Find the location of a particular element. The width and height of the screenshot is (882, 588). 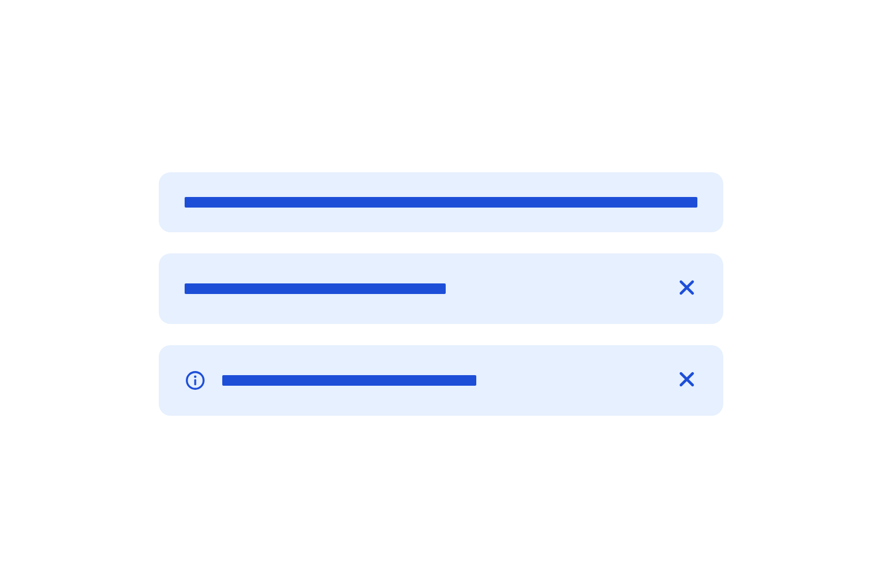

alert-closable is located at coordinates (441, 289).